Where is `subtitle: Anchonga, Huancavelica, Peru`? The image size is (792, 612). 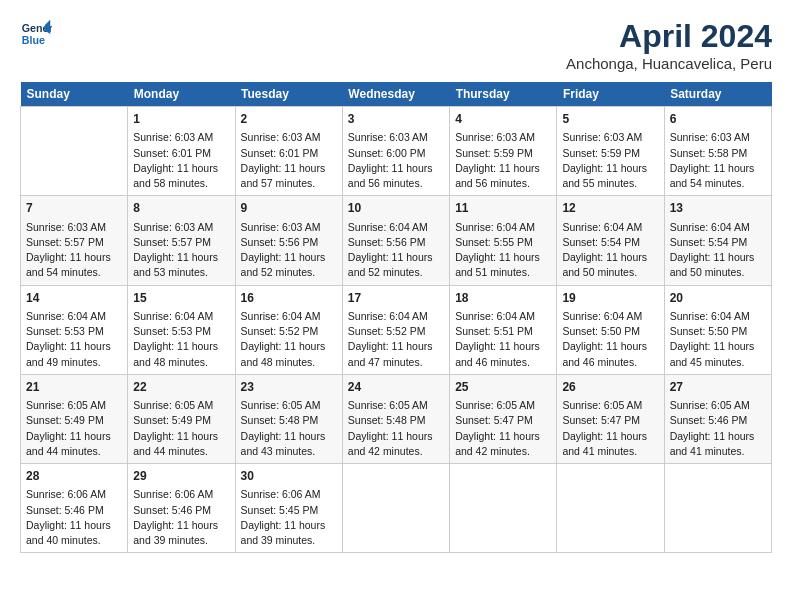
subtitle: Anchonga, Huancavelica, Peru is located at coordinates (669, 64).